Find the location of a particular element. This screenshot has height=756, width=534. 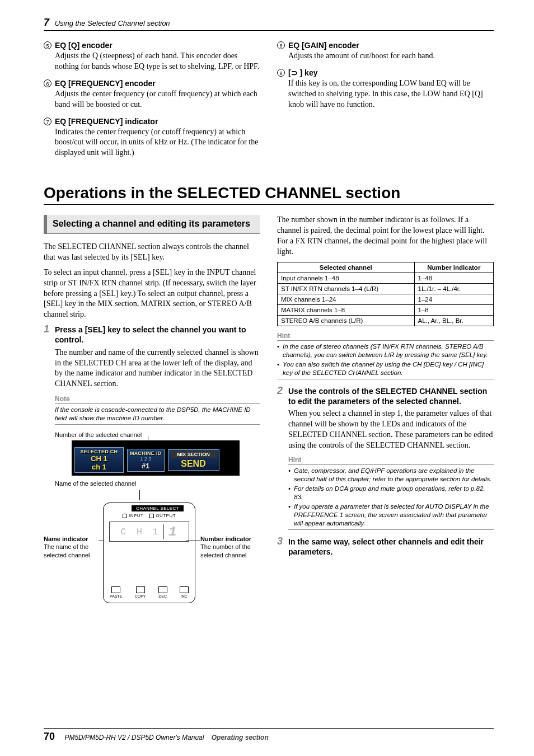

paste-key: PASTE is located at coordinates (116, 592).